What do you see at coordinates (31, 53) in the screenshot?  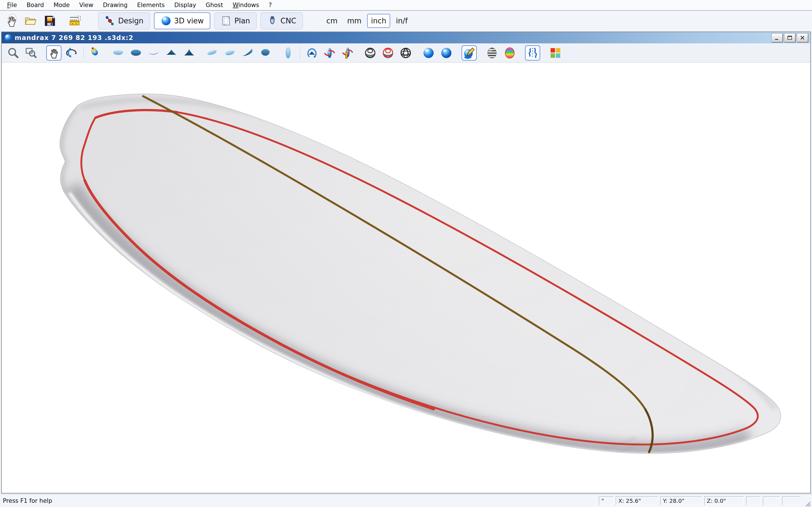 I see `zoom-area-icon` at bounding box center [31, 53].